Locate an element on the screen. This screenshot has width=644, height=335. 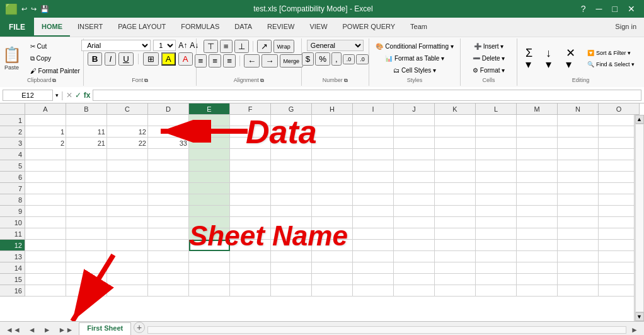
copy-button: ⧉ Copy is located at coordinates (55, 59).